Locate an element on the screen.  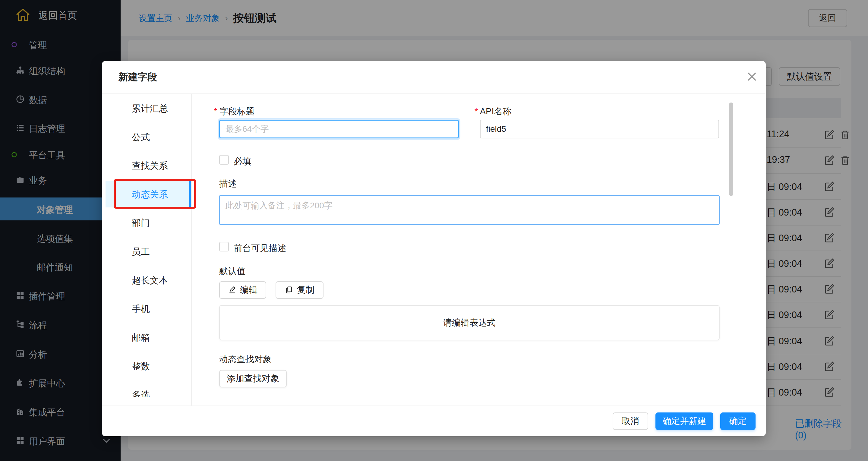
copy-icon is located at coordinates (289, 290).